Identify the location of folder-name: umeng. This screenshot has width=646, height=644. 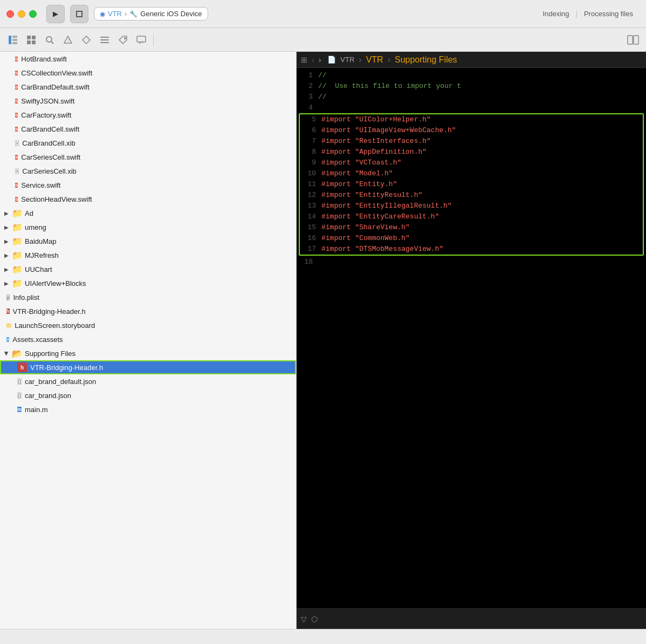
(36, 228).